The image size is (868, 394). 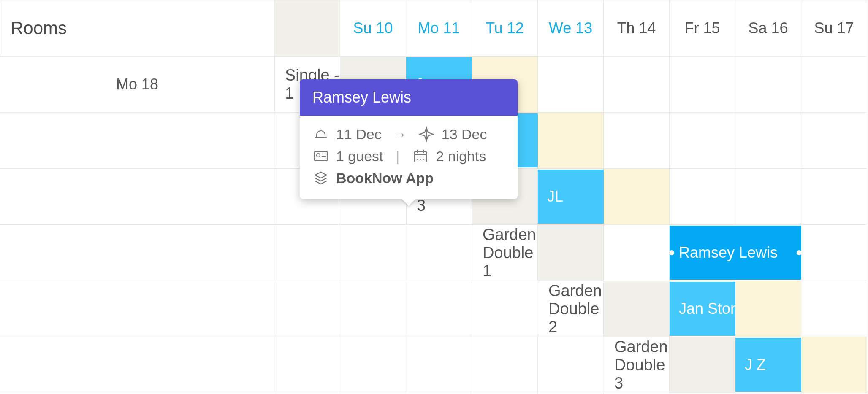 I want to click on gutter-header, so click(x=307, y=29).